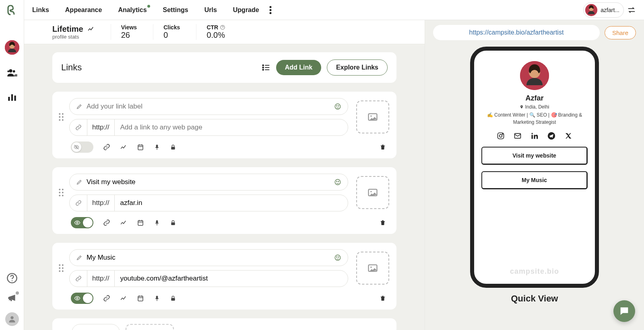 The height and width of the screenshot is (330, 644). Describe the element at coordinates (266, 68) in the screenshot. I see `list-view-icon` at that location.